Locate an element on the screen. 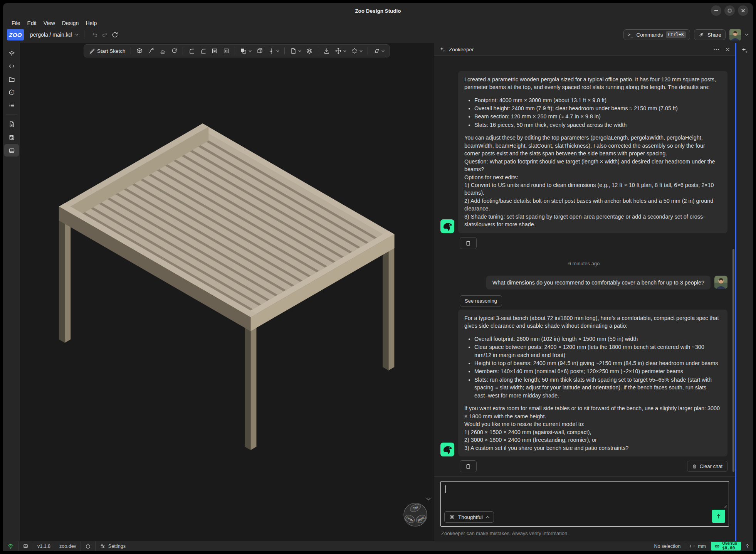  infinity-icon: ∞ is located at coordinates (717, 546).